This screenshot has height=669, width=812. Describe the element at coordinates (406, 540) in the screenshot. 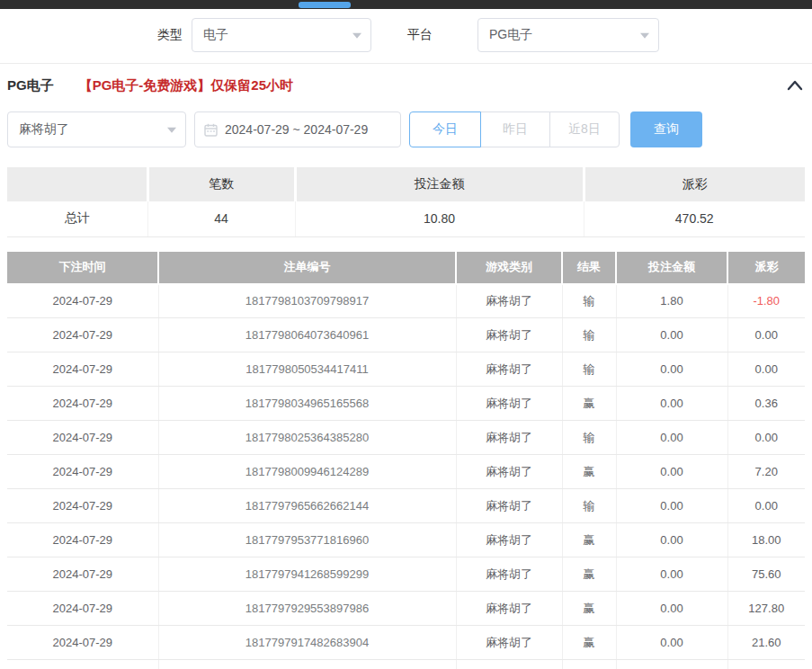

I see `record-row: 2024-07-29 1817797953771816960 麻将胡了 赢 0.…` at that location.